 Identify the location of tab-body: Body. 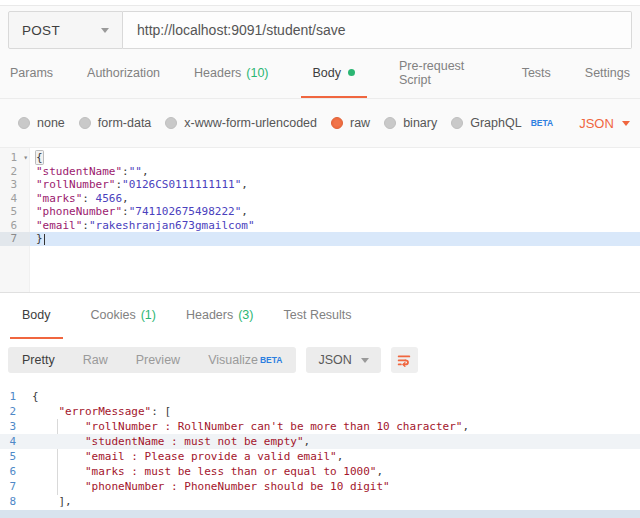
(334, 74).